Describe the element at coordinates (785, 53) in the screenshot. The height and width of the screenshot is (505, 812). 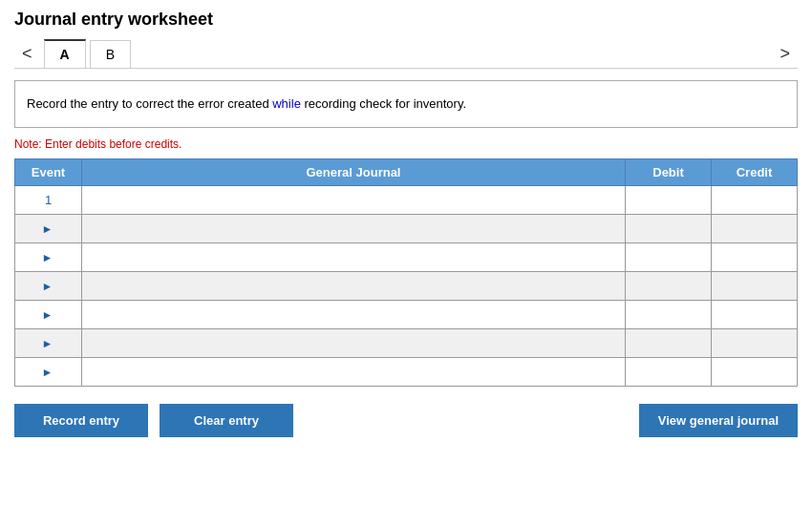
I see `next-arrow: >` at that location.